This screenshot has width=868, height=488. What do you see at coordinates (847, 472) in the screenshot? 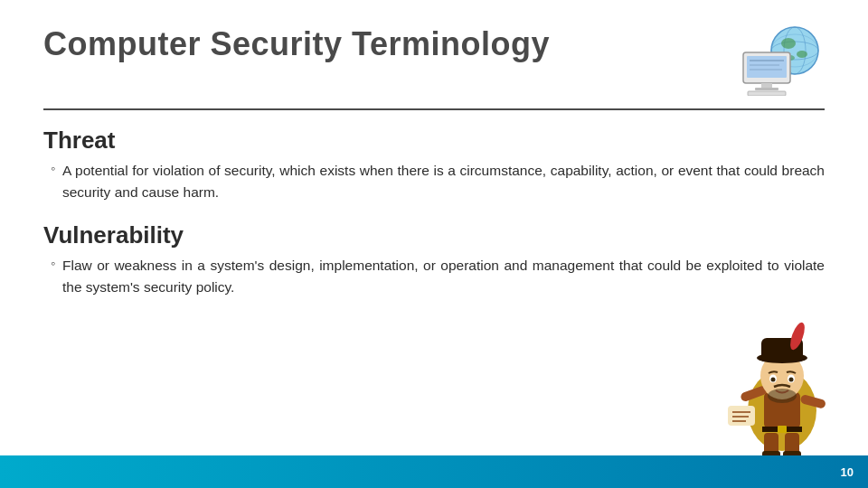
I see `page-number: 10` at bounding box center [847, 472].